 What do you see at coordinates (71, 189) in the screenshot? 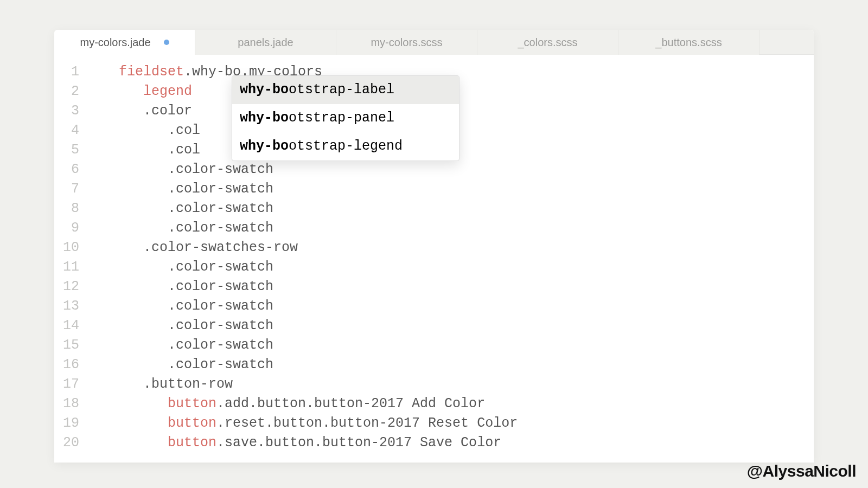
I see `line-number: 7` at bounding box center [71, 189].